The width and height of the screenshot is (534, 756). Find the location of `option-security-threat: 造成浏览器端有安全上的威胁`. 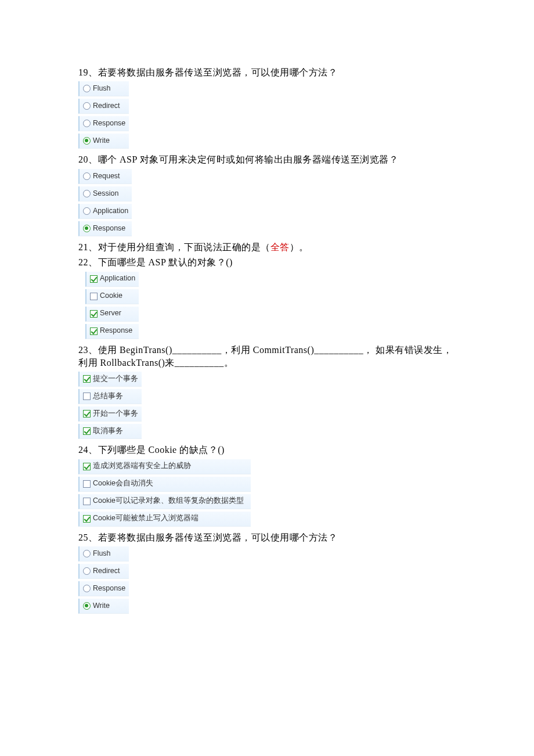

option-security-threat: 造成浏览器端有安全上的威胁 is located at coordinates (165, 467).